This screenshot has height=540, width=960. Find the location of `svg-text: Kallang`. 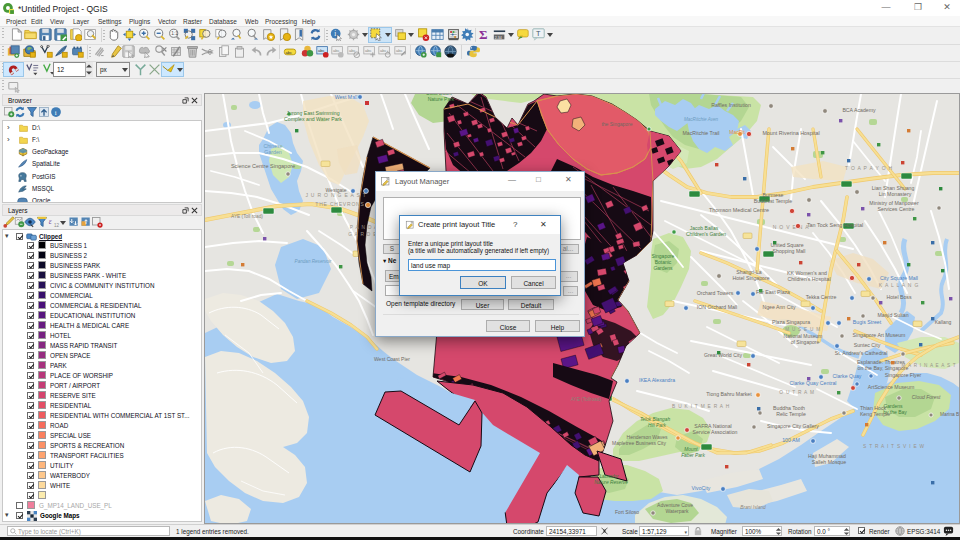

svg-text: Kallang is located at coordinates (944, 322).